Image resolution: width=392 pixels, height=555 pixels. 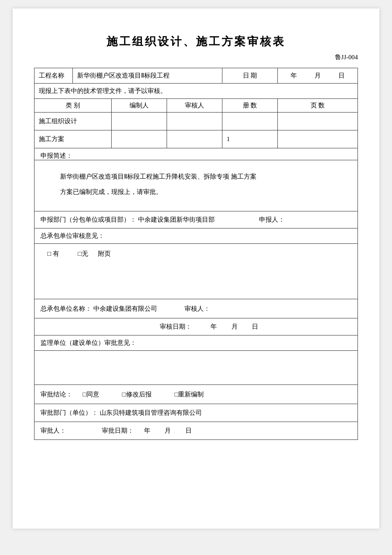 What do you see at coordinates (56, 394) in the screenshot?
I see `approval-conclusion-label: 审批结论：` at bounding box center [56, 394].